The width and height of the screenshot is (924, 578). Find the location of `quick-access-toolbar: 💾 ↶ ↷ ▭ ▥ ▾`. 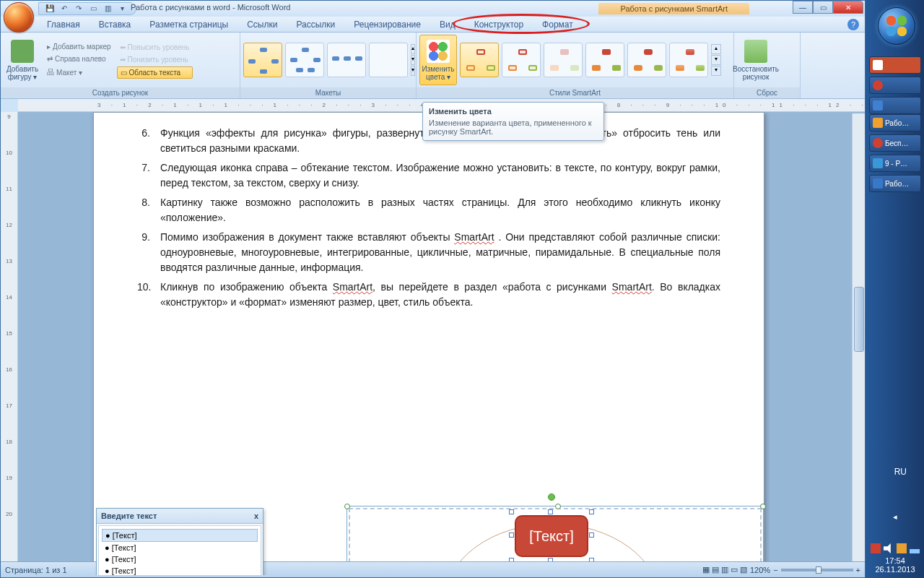

quick-access-toolbar: 💾 ↶ ↷ ▭ ▥ ▾ is located at coordinates (87, 9).